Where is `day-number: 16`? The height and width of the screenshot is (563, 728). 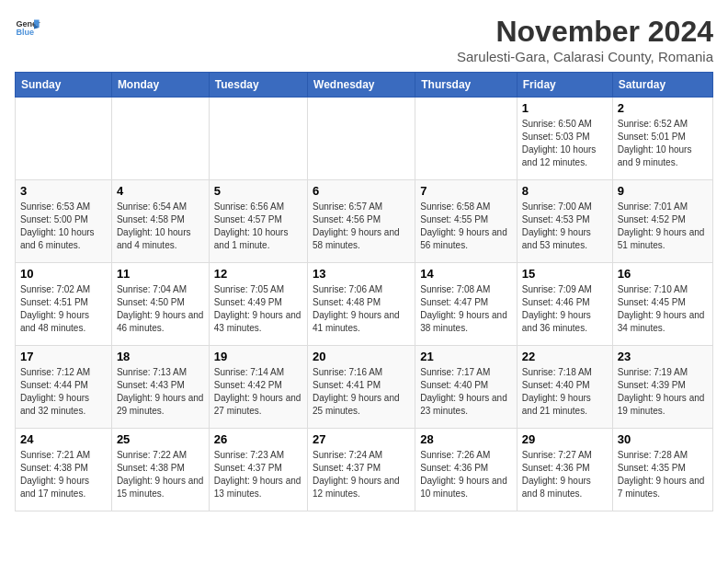 day-number: 16 is located at coordinates (663, 274).